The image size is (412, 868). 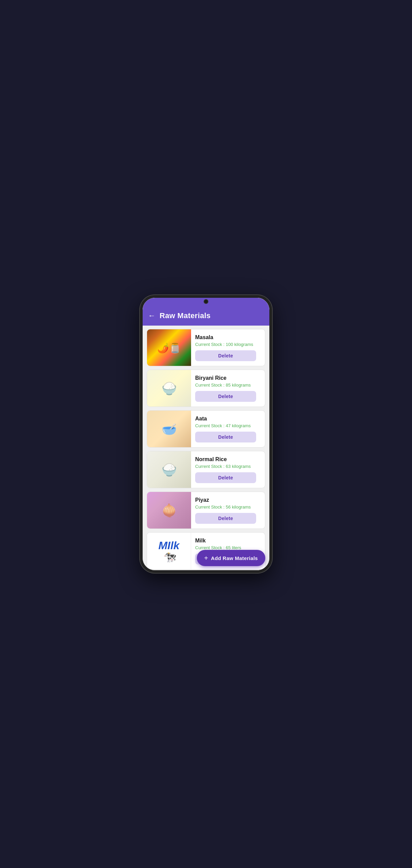 I want to click on material-stock-biryani-rice: Current Stock : 85 kilograms, so click(x=228, y=385).